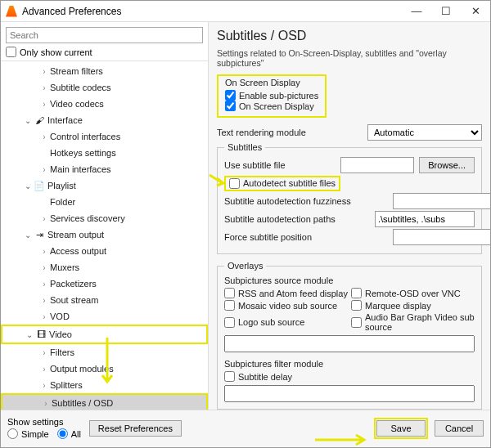  What do you see at coordinates (425, 219) in the screenshot?
I see `paths-input` at bounding box center [425, 219].